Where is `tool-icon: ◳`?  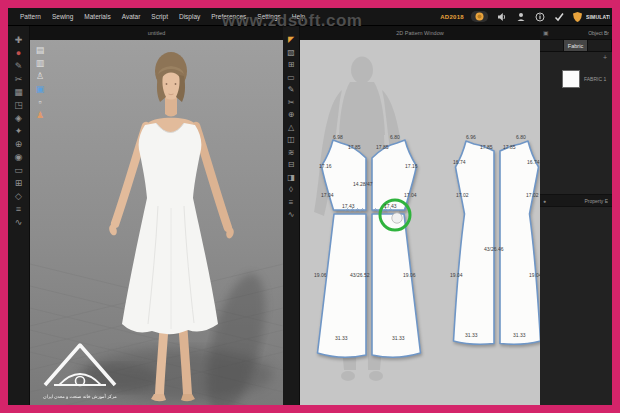
tool-icon: ◳ is located at coordinates (18, 106).